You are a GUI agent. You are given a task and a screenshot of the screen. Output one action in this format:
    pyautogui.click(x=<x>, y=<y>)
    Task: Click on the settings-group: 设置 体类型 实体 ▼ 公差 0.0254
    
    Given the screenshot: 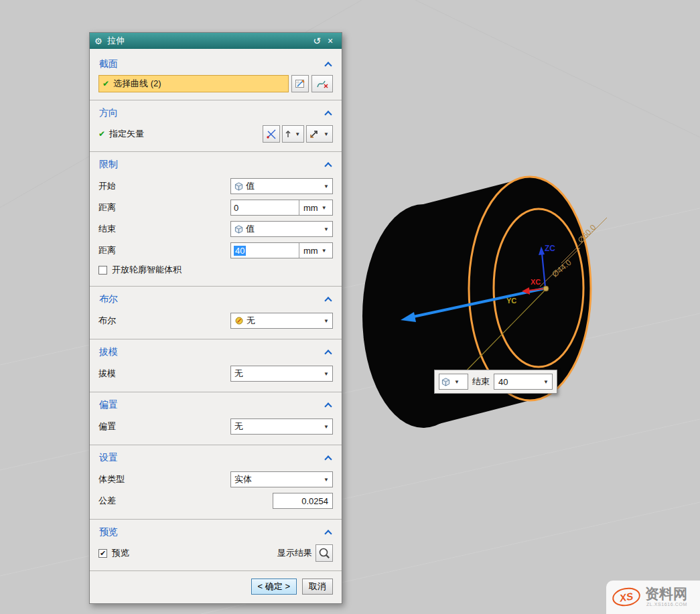 What is the action you would take?
    pyautogui.click(x=216, y=482)
    